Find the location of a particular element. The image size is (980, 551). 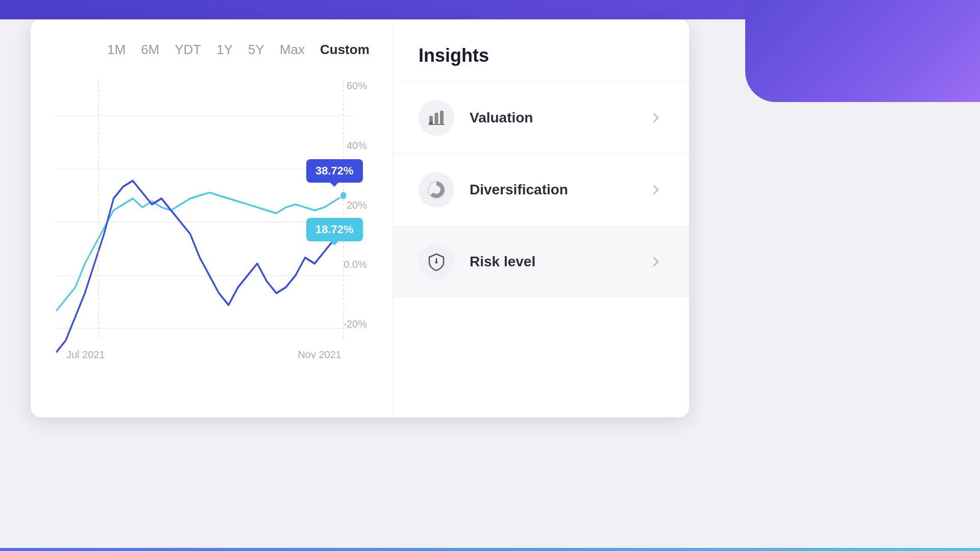

valuation-arrow is located at coordinates (656, 118).